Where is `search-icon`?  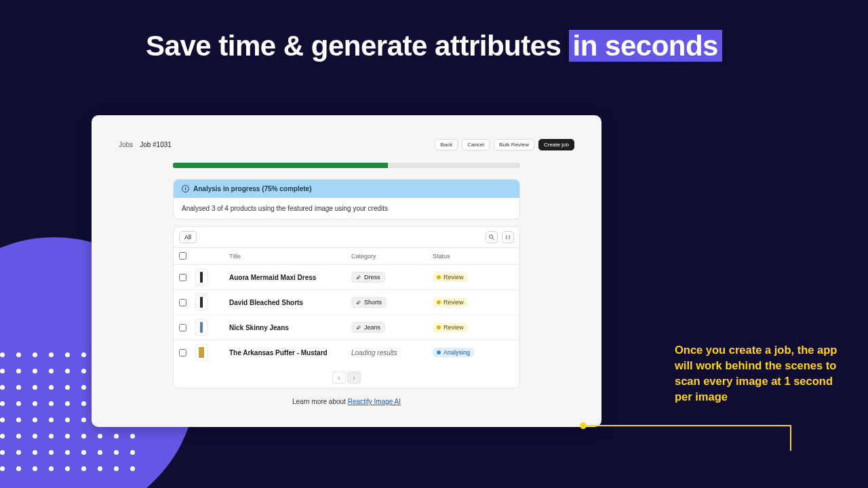 search-icon is located at coordinates (492, 237).